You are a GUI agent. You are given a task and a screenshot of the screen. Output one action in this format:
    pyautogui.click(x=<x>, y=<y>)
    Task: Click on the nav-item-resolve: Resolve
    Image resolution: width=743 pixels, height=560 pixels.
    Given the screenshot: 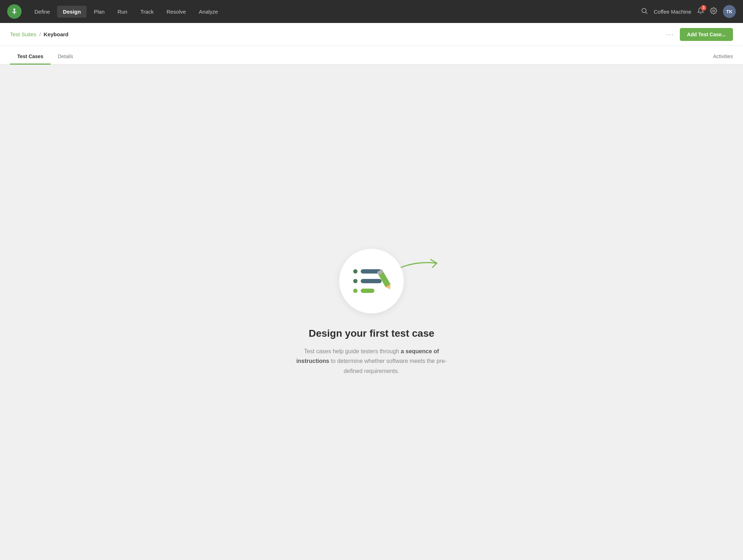 What is the action you would take?
    pyautogui.click(x=176, y=11)
    